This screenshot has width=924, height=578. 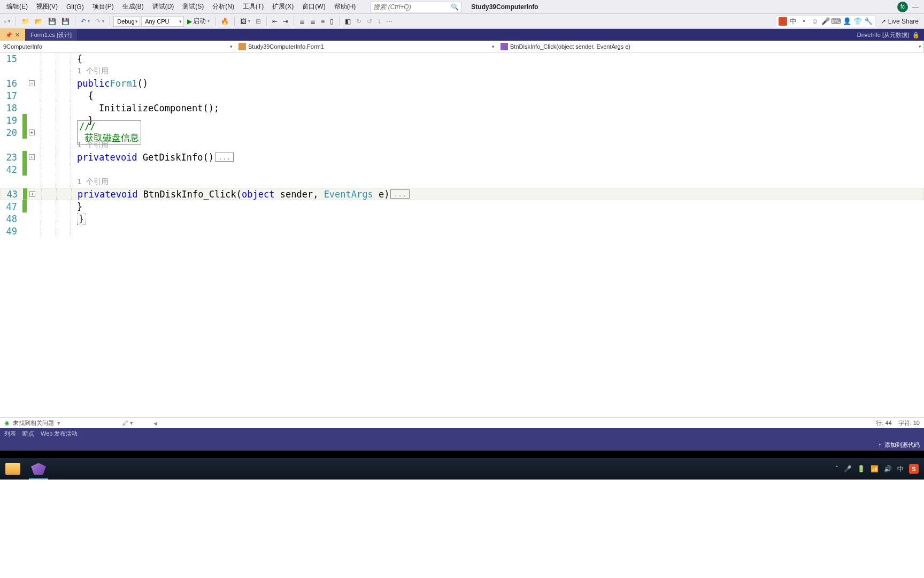 I want to click on menu-view: 视图(V), so click(x=47, y=6).